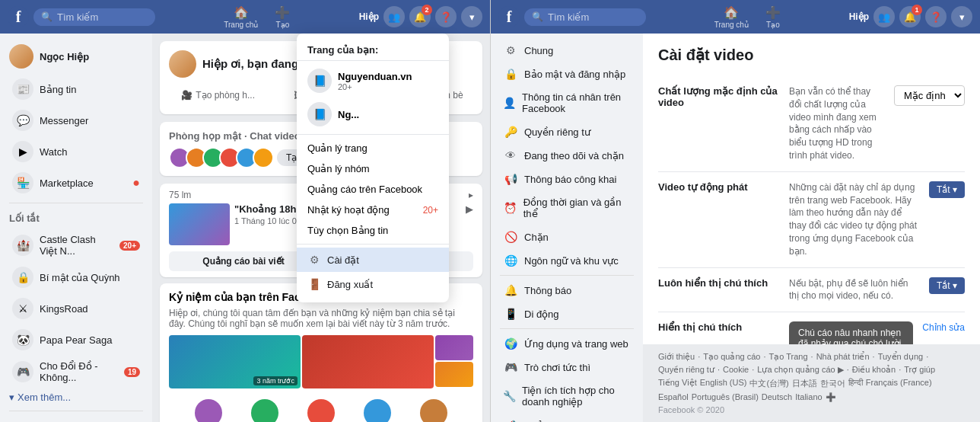 The image size is (980, 422). I want to click on footer-lang-ja: 日本語, so click(805, 384).